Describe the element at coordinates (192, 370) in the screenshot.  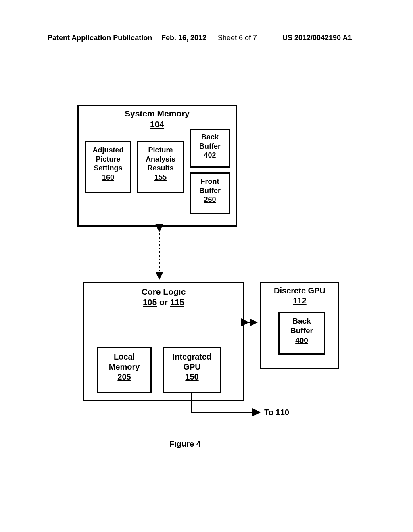
I see `integrated-gpu-box: Integrated GPU 150` at that location.